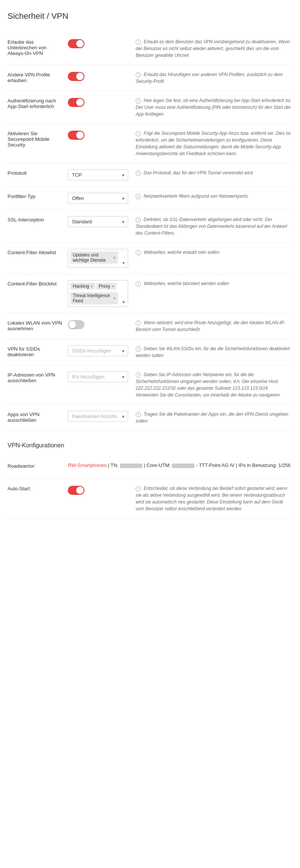 This screenshot has width=300, height=868. I want to click on label-authentifizierung: Authentifizierung nach App-Start erforde…, so click(38, 103).